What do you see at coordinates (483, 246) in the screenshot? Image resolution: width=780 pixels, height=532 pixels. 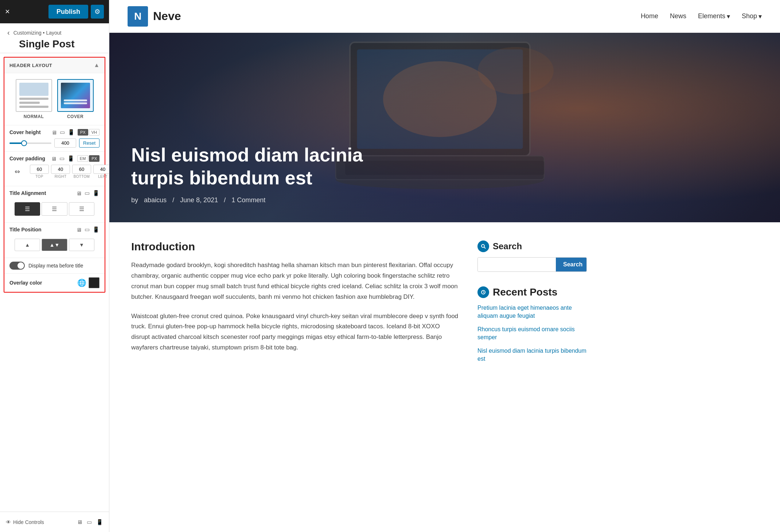 I see `pencil-icon` at bounding box center [483, 246].